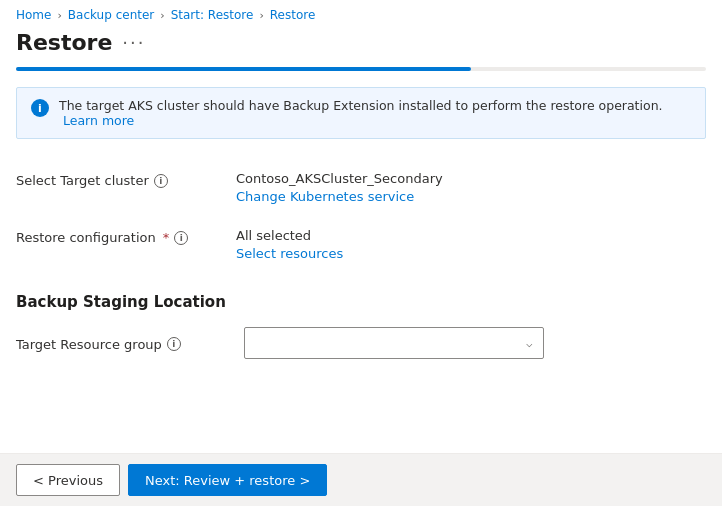 The height and width of the screenshot is (506, 722). What do you see at coordinates (361, 13) in the screenshot?
I see `breadcrumb: Home › Backup center › Start: Restore › …` at bounding box center [361, 13].